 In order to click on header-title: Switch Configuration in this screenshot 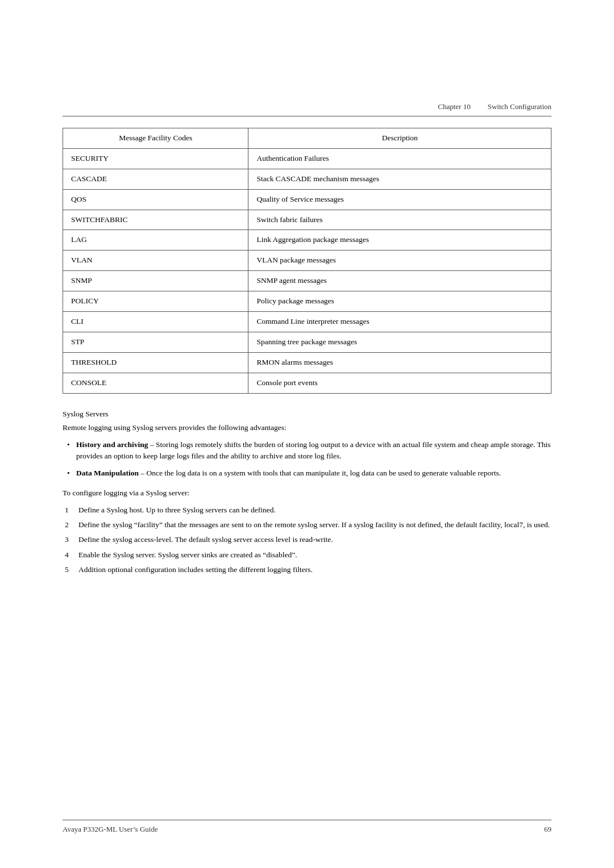, I will do `click(520, 107)`.